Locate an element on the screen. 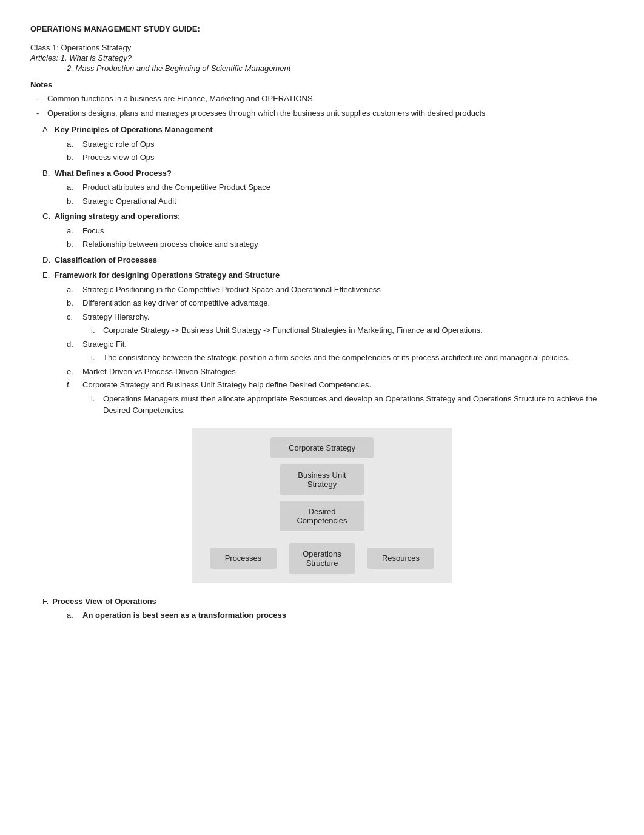 This screenshot has width=644, height=835. section-a-sub-1: a. Strategic role of Ops is located at coordinates (322, 144).